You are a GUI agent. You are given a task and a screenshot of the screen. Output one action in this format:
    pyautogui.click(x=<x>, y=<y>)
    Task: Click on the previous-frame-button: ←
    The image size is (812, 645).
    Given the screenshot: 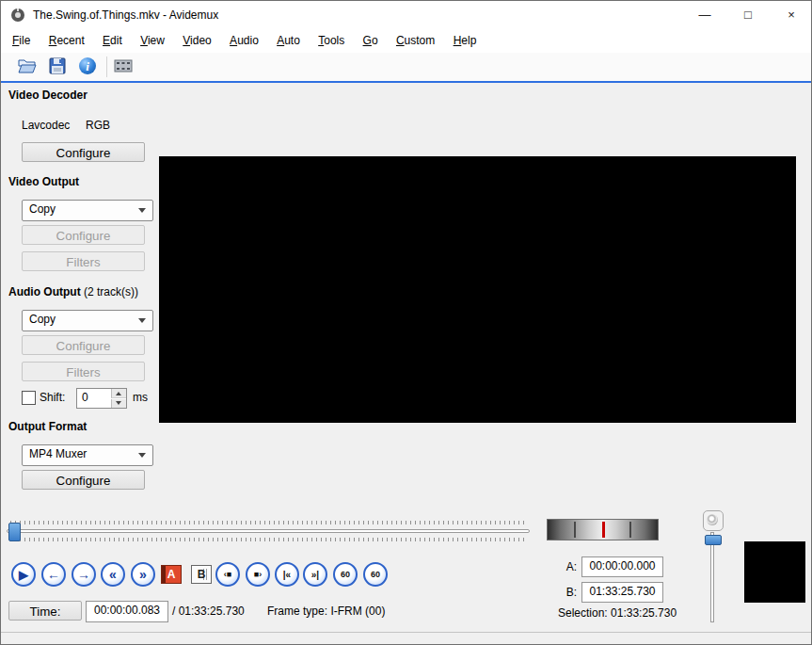 What is the action you would take?
    pyautogui.click(x=54, y=574)
    